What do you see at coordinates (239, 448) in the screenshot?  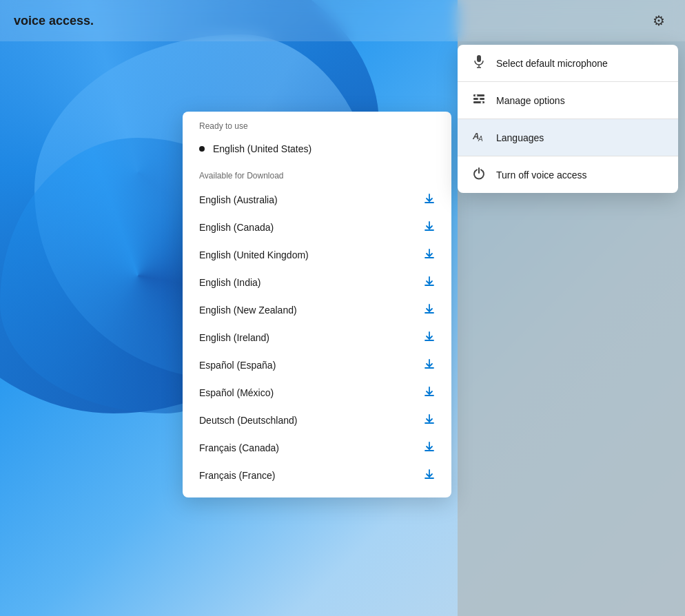 I see `lang-name: Français (Canada)` at bounding box center [239, 448].